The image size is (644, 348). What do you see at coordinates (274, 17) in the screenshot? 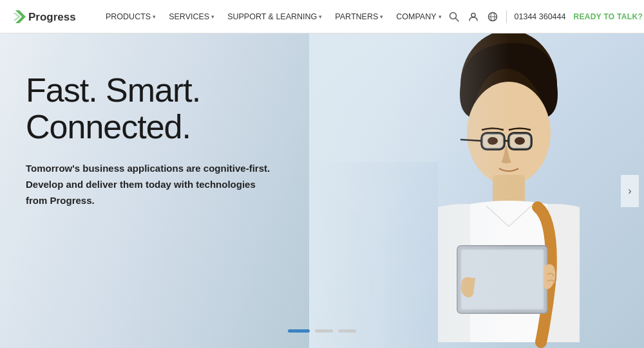
I see `nav-support-learning: SUPPORT & LEARNING ▾` at bounding box center [274, 17].